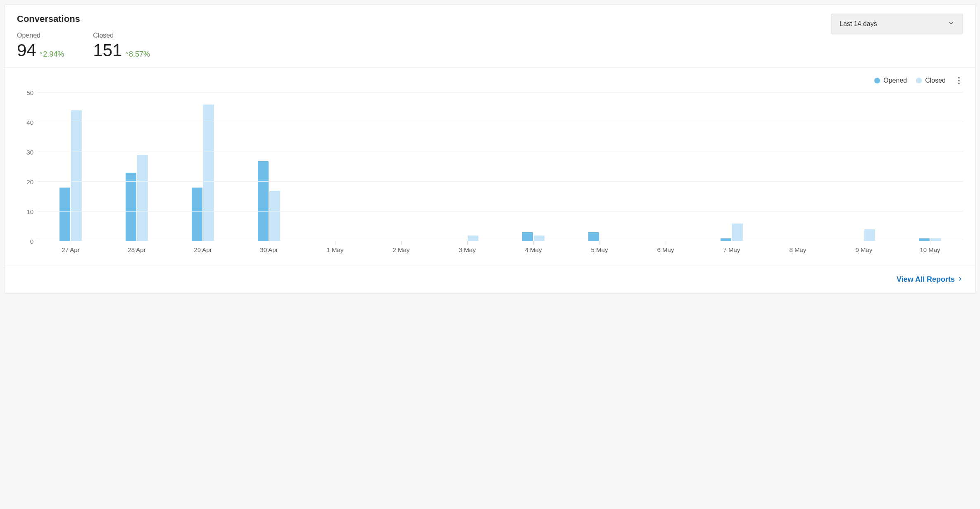 Image resolution: width=980 pixels, height=509 pixels. Describe the element at coordinates (26, 50) in the screenshot. I see `metric-opened-value: 94` at that location.